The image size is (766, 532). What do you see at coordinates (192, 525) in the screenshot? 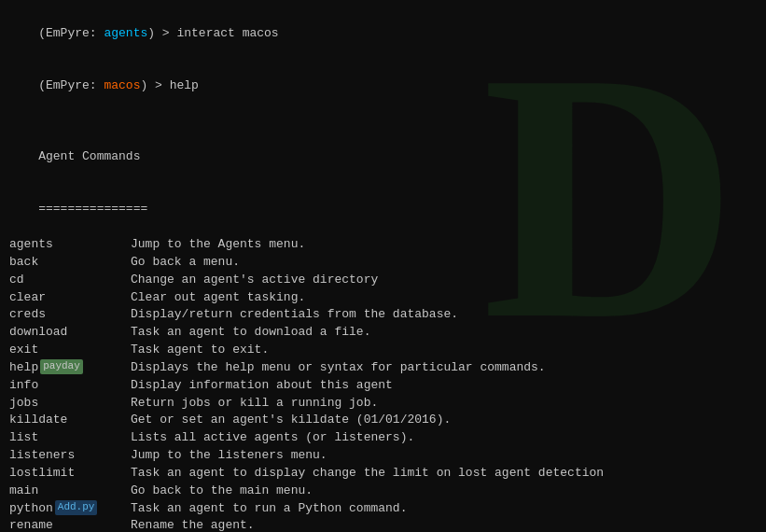
I see `cmd-desc-rename: Rename the agent.` at bounding box center [192, 525].